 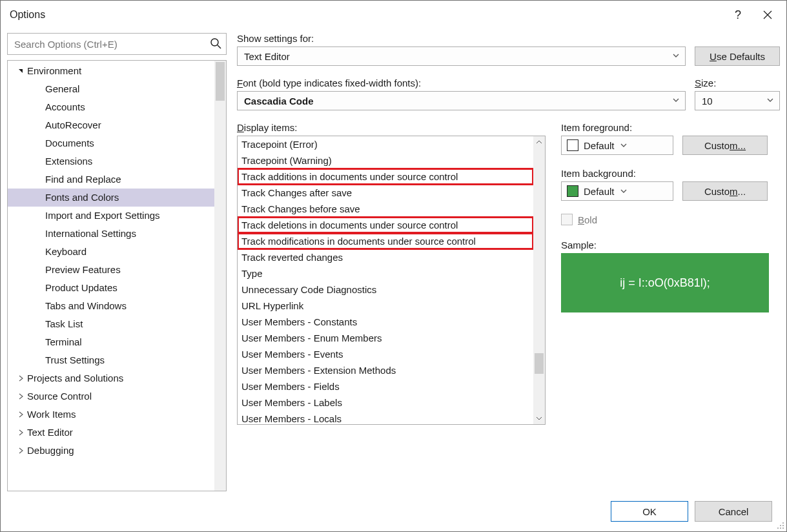 I want to click on item-foreground-label: Item foreground:, so click(x=670, y=128).